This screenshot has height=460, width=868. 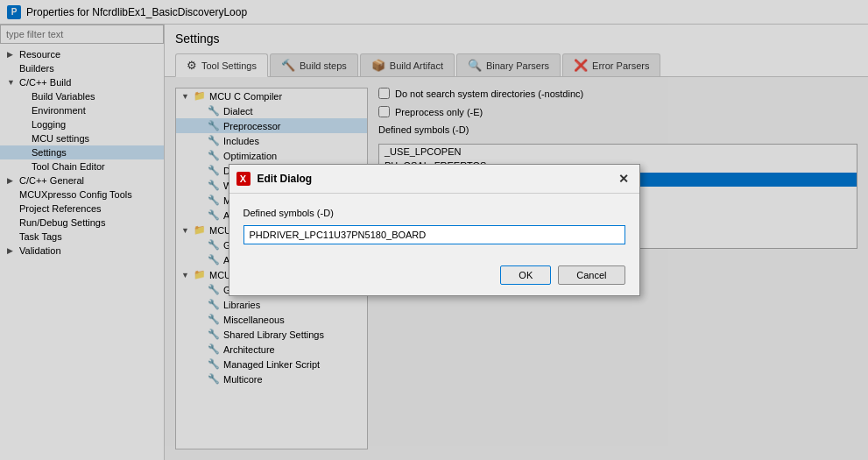 I want to click on dialog-close-button: ✕, so click(x=624, y=179).